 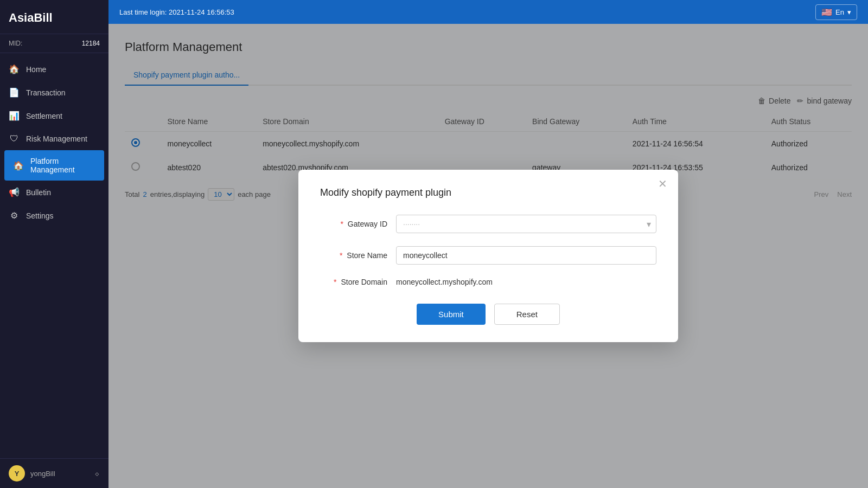 I want to click on sidebar-item-label: Bulletin, so click(x=39, y=192).